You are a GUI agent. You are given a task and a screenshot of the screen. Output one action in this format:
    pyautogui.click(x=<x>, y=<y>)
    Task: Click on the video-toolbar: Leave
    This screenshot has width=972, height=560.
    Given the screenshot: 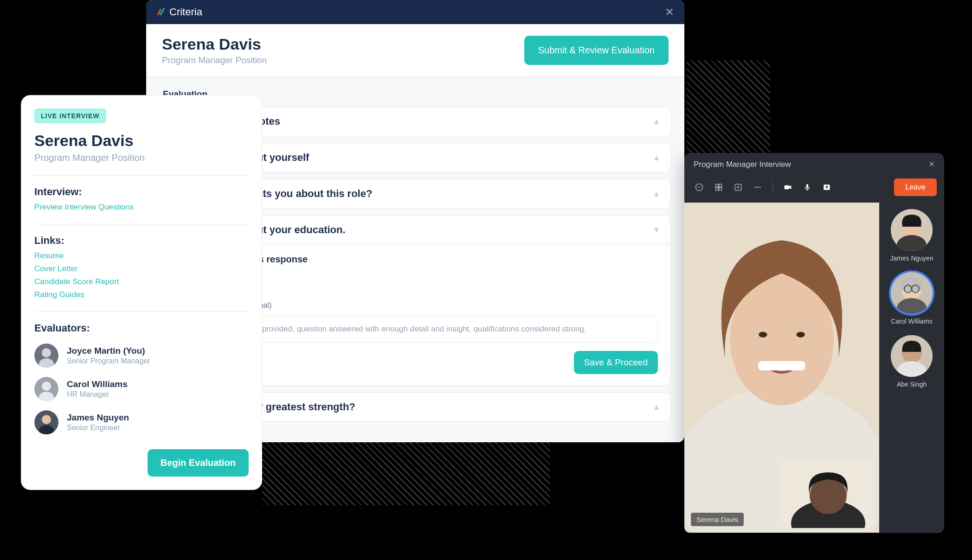 What is the action you would take?
    pyautogui.click(x=814, y=189)
    